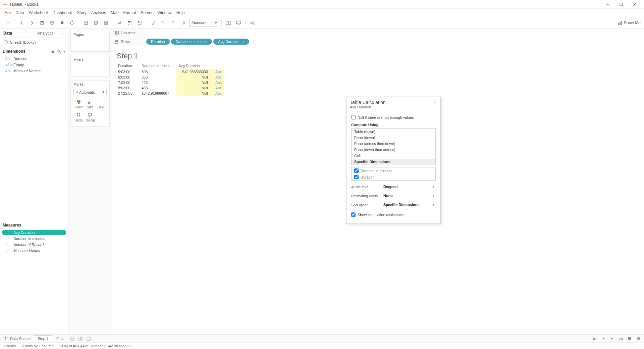  Describe the element at coordinates (393, 117) in the screenshot. I see `null-checkbox: Null if there are not enough values` at that location.